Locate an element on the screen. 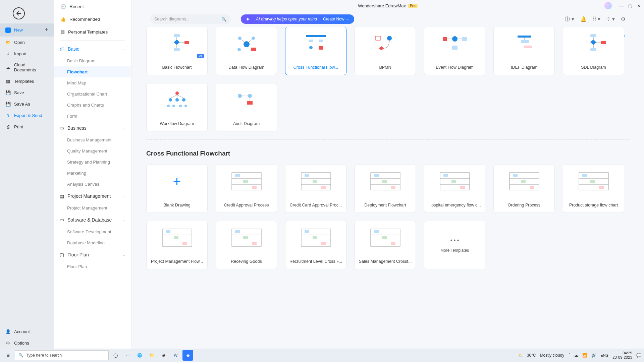  nav-import: ⤓Import is located at coordinates (27, 54).